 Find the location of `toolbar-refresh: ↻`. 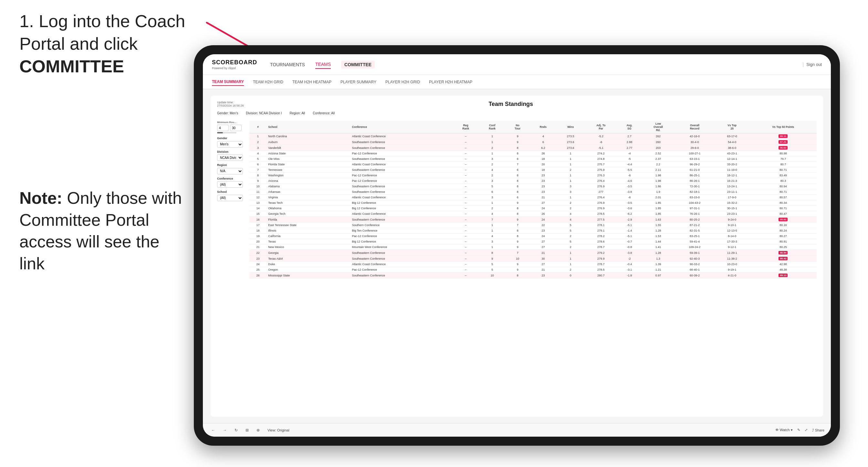

toolbar-refresh: ↻ is located at coordinates (236, 430).